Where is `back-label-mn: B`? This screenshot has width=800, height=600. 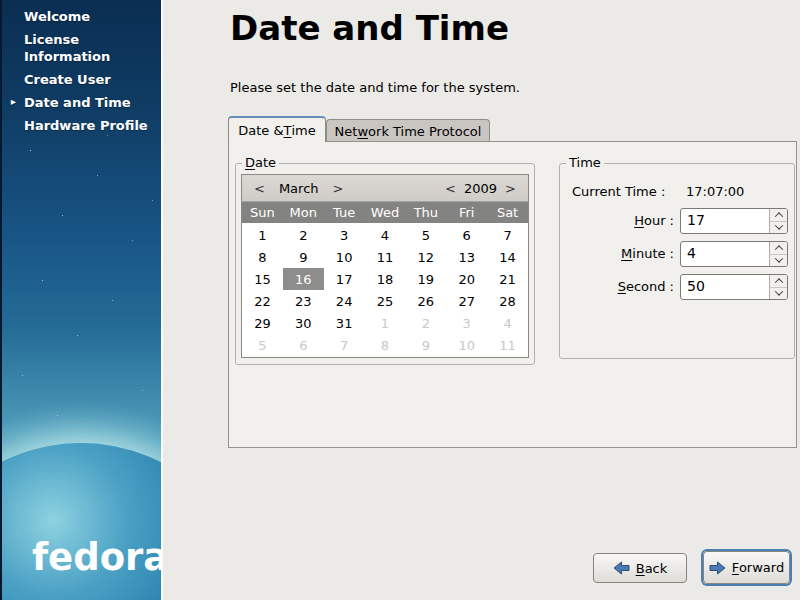 back-label-mn: B is located at coordinates (640, 568).